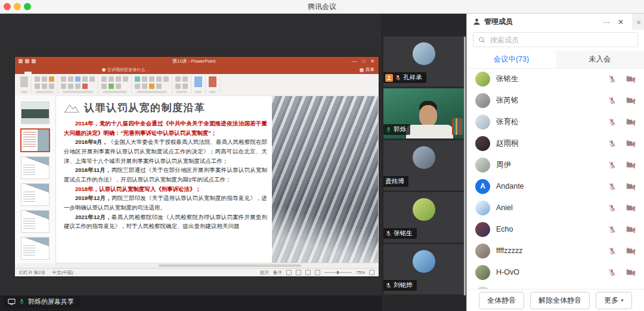  What do you see at coordinates (199, 85) in the screenshot?
I see `ribbon-group-baidu-netdisk` at bounding box center [199, 85].